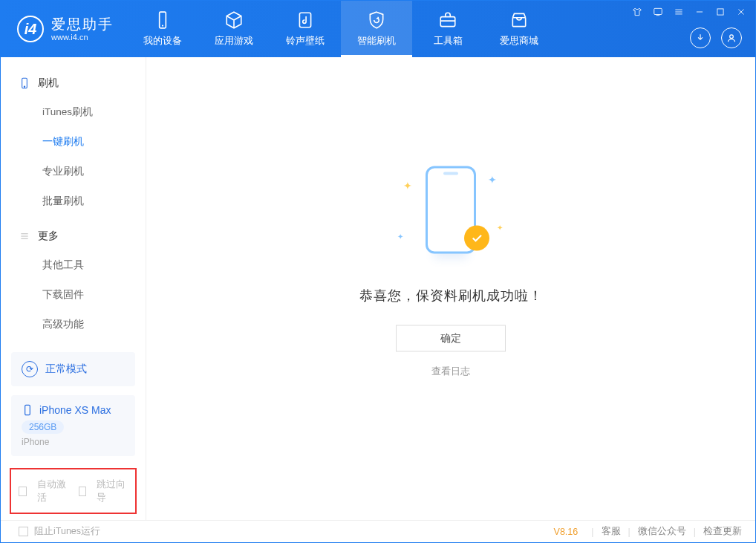  What do you see at coordinates (741, 12) in the screenshot?
I see `close-icon` at bounding box center [741, 12].